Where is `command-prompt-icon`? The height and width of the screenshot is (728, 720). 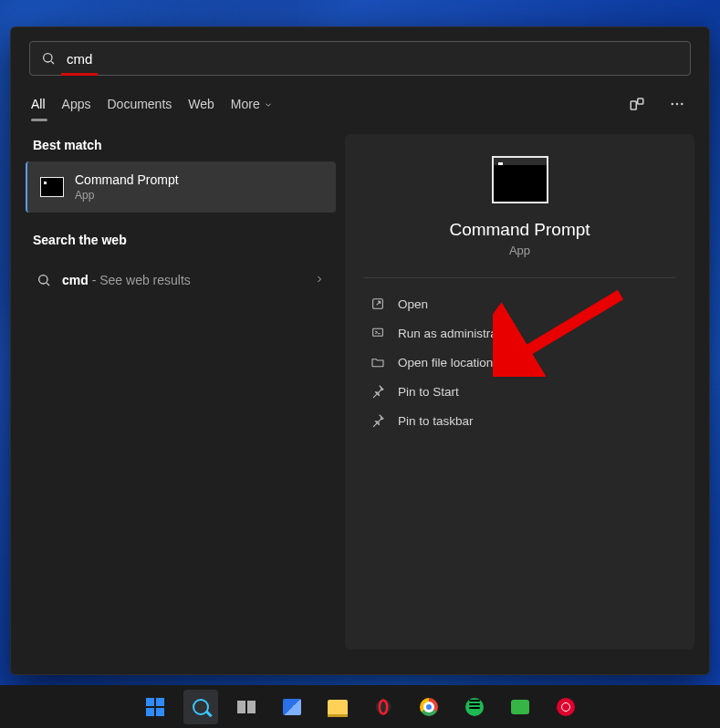
command-prompt-icon is located at coordinates (52, 187).